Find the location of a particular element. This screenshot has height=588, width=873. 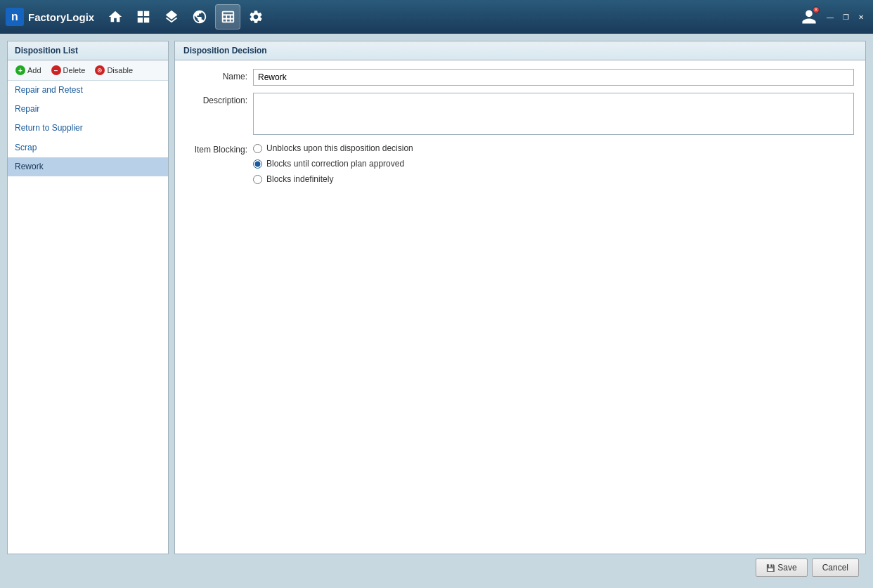

radio-blocks-correction: Blocks until correction plan approved is located at coordinates (333, 164).